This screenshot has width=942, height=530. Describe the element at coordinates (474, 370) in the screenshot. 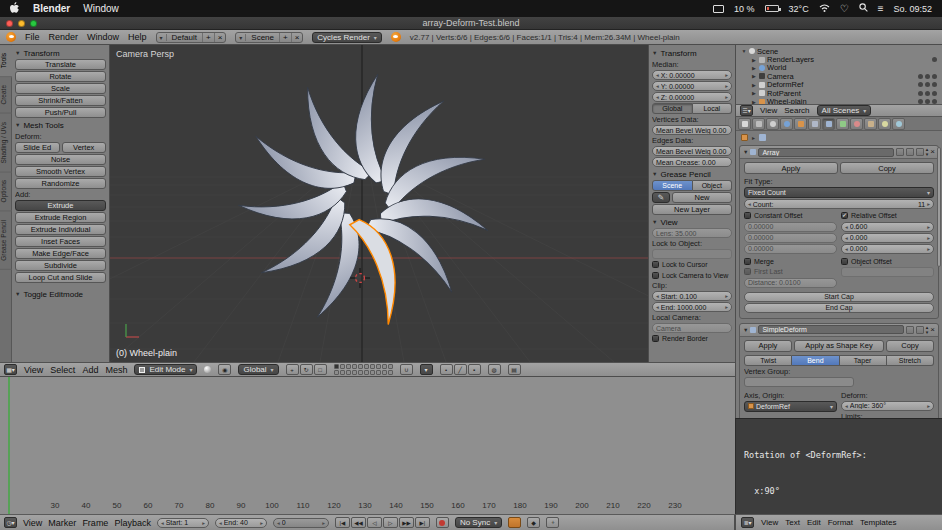

I see `face-select-mode-icon: ▪` at that location.